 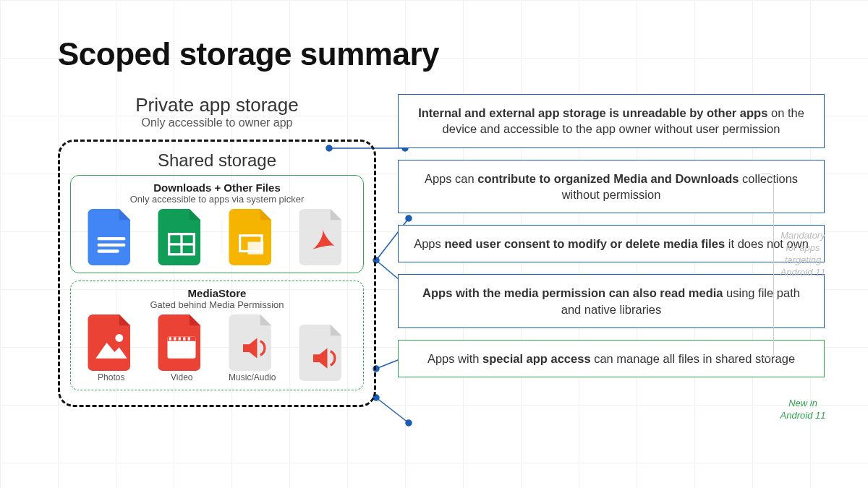 What do you see at coordinates (111, 348) in the screenshot?
I see `media-item: Photos` at bounding box center [111, 348].